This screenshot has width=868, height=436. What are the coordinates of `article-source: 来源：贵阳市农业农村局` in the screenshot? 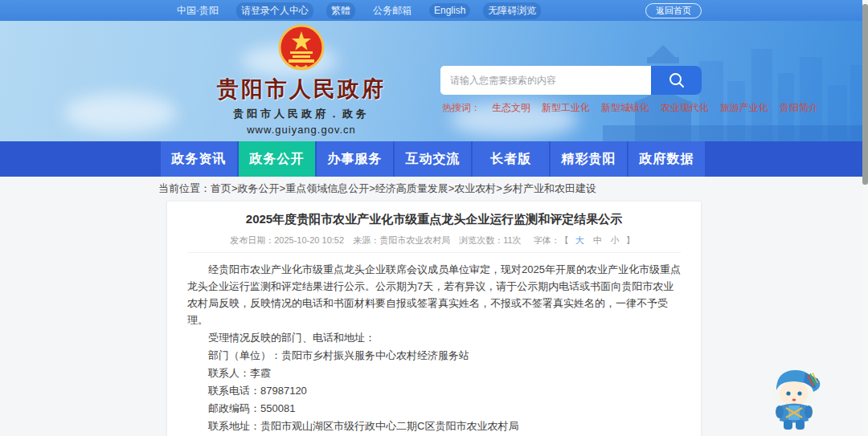 It's located at (402, 240).